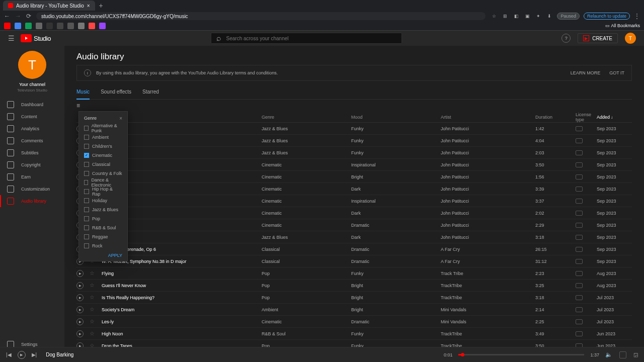 The height and width of the screenshot is (362, 644). Describe the element at coordinates (101, 6) in the screenshot. I see `new-tab-button: +` at that location.